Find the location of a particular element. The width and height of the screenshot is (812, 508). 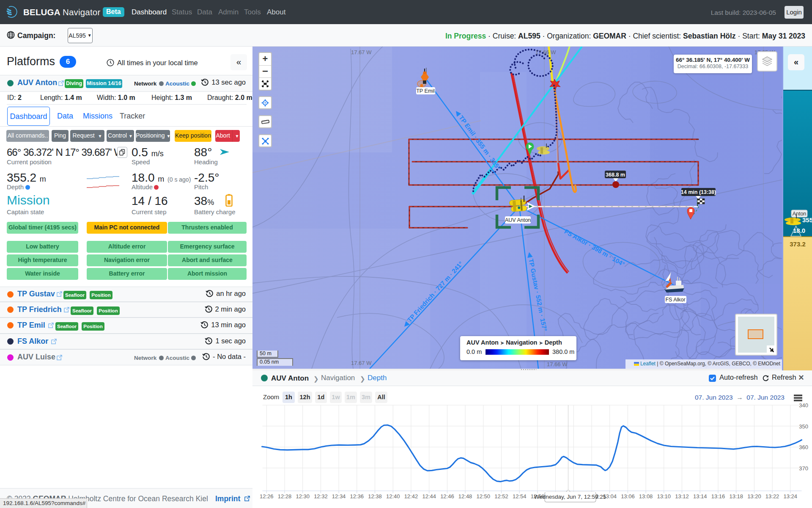

svg-text: 13:22 is located at coordinates (772, 496).